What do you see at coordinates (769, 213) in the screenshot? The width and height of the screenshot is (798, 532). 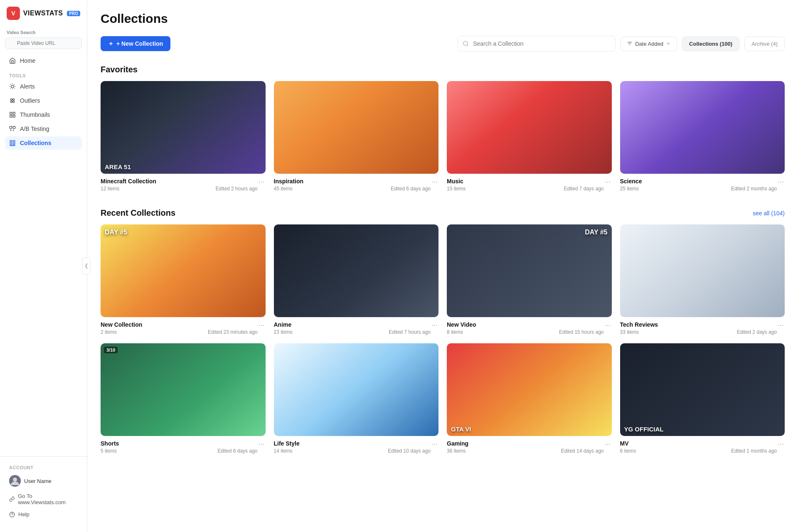 I see `see-all-link: see all (104)` at bounding box center [769, 213].